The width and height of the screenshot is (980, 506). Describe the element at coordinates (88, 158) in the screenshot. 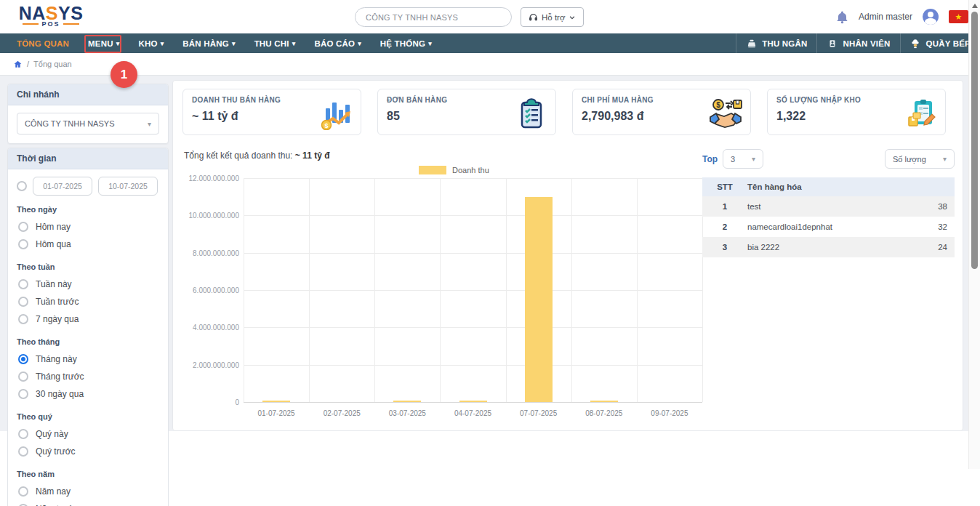

I see `time-card-title: Thời gian` at that location.